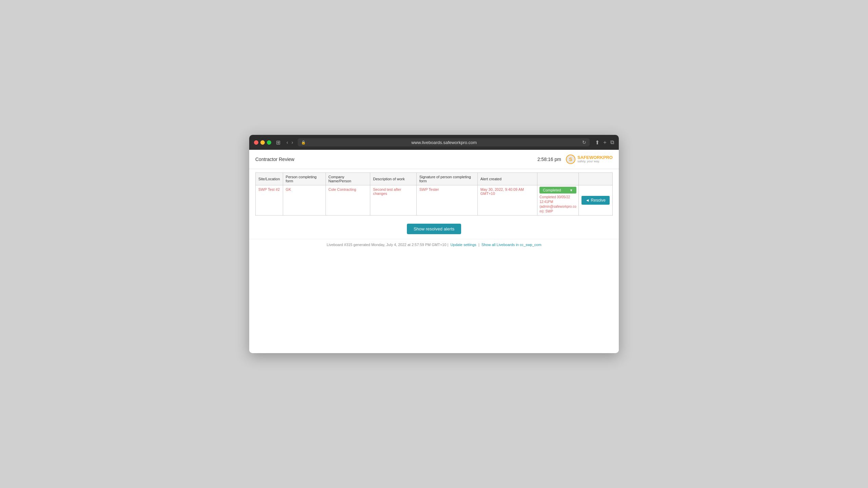  Describe the element at coordinates (434, 245) in the screenshot. I see `page-footer: Liveboard #315 generated Monday, July 4,…` at that location.